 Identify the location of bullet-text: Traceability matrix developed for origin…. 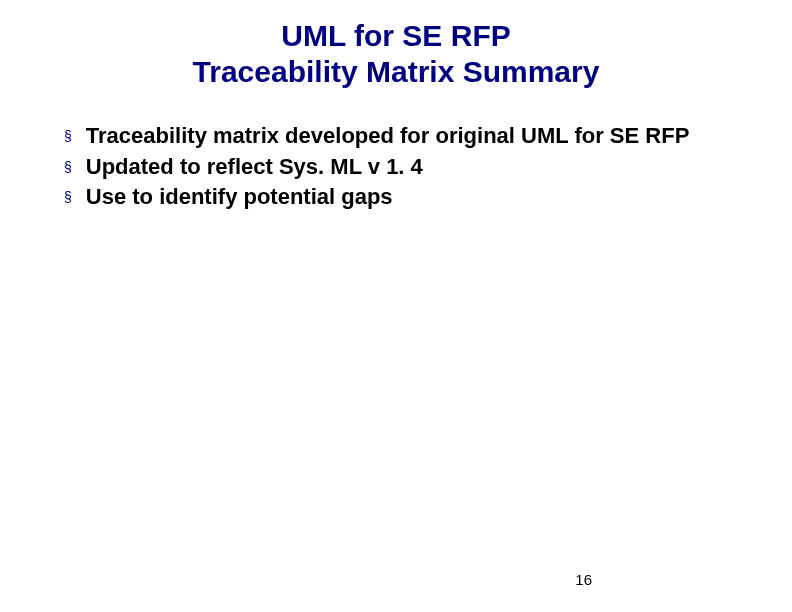
(388, 136).